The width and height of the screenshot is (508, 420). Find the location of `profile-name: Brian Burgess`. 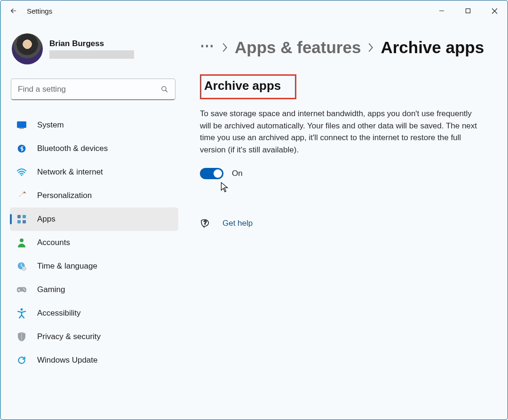

profile-name: Brian Burgess is located at coordinates (92, 44).